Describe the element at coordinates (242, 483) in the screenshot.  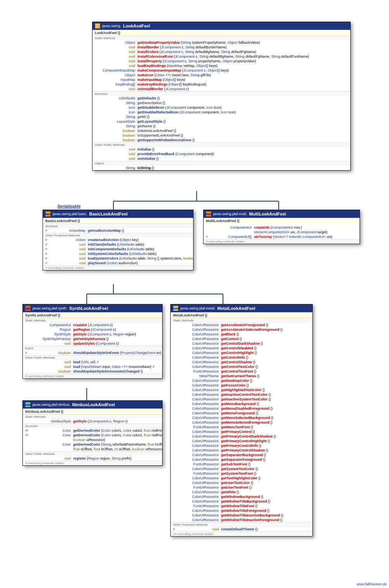
I see `method-row: ColorUIResource getUserTextColor ()` at that location.